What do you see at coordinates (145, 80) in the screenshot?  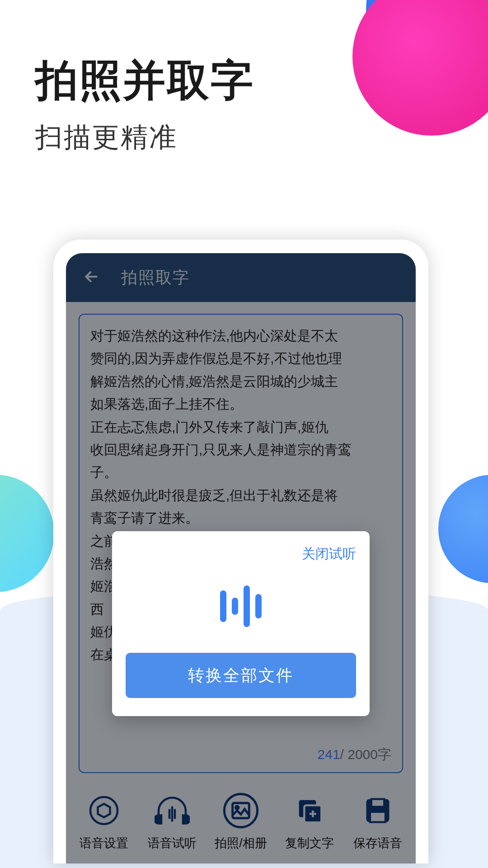 I see `page-title: 拍照并取字` at bounding box center [145, 80].